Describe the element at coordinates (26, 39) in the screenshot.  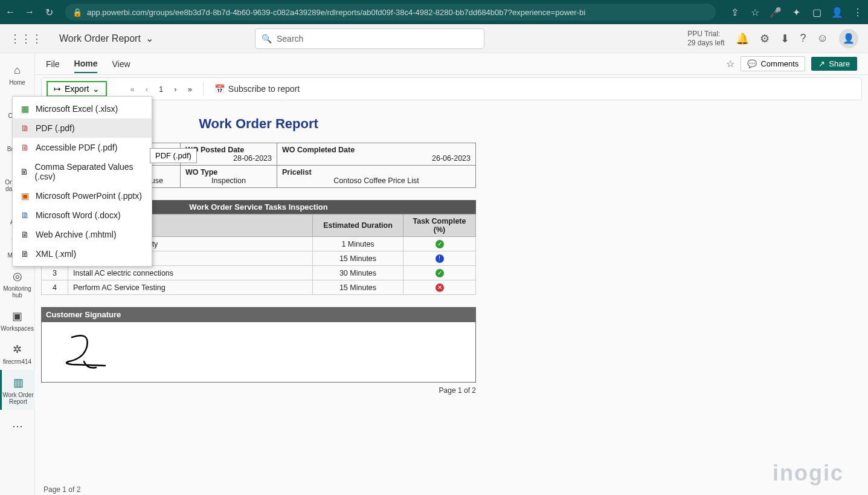
I see `app-launcher-icon: ⋮⋮⋮` at that location.